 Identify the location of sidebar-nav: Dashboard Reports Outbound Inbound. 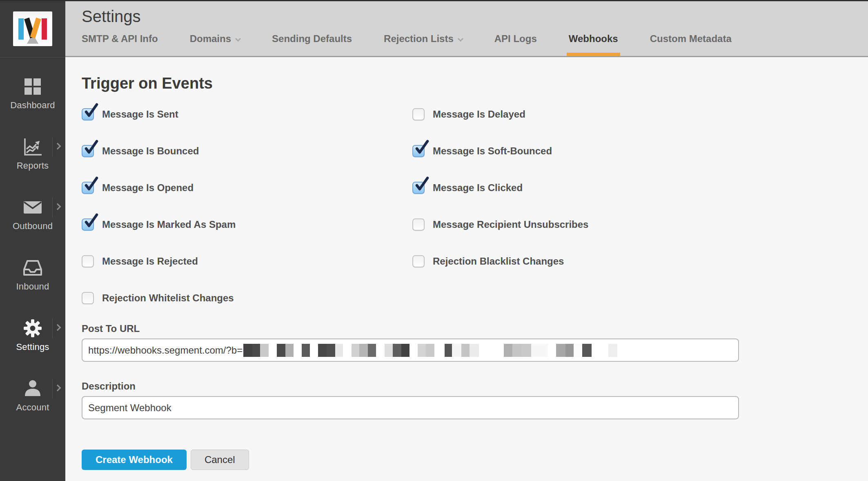
(33, 246).